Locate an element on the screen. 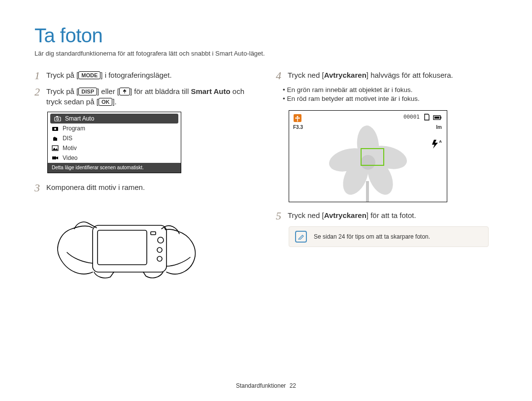 The width and height of the screenshot is (532, 401). focus-notes: En grön ram innebär att objektet är i fo… is located at coordinates (387, 94).